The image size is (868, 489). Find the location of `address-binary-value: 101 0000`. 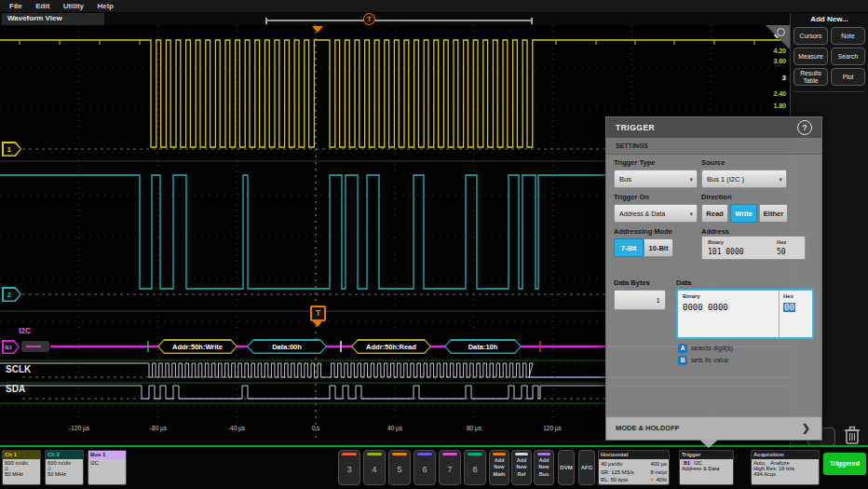

address-binary-value: 101 0000 is located at coordinates (726, 251).